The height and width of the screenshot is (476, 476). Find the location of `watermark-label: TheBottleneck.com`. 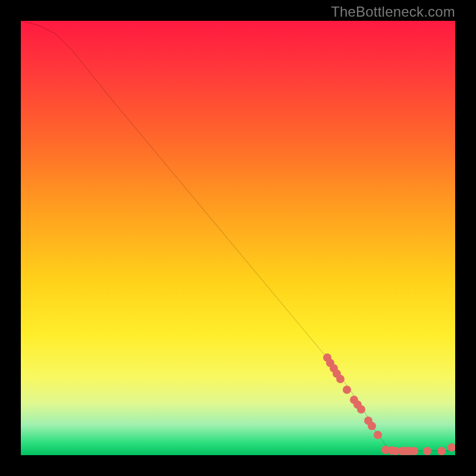

watermark-label: TheBottleneck.com is located at coordinates (393, 12).